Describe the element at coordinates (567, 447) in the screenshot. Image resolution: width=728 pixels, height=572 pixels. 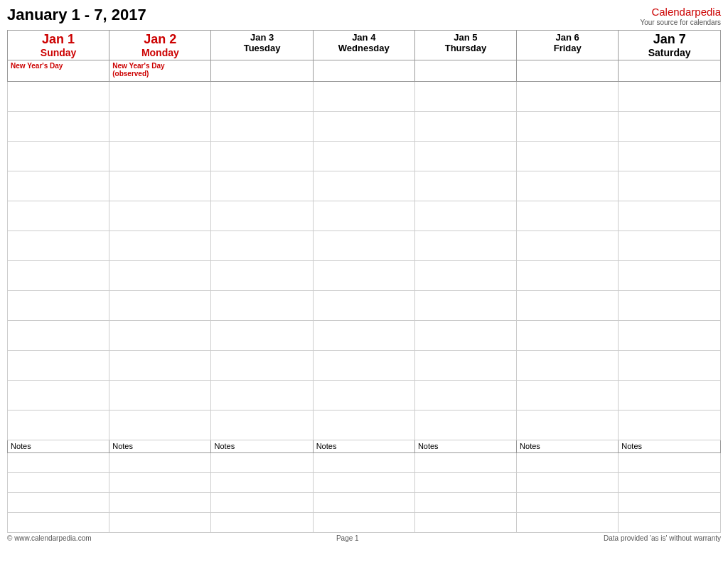
I see `notes-label-6: Notes` at that location.